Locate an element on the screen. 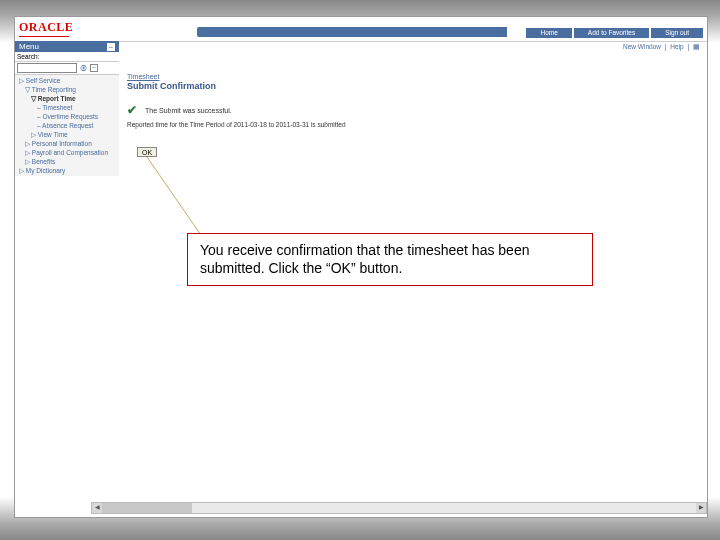 The image size is (720, 540). menu-personal-info: ▷ Personal Information is located at coordinates (67, 144).